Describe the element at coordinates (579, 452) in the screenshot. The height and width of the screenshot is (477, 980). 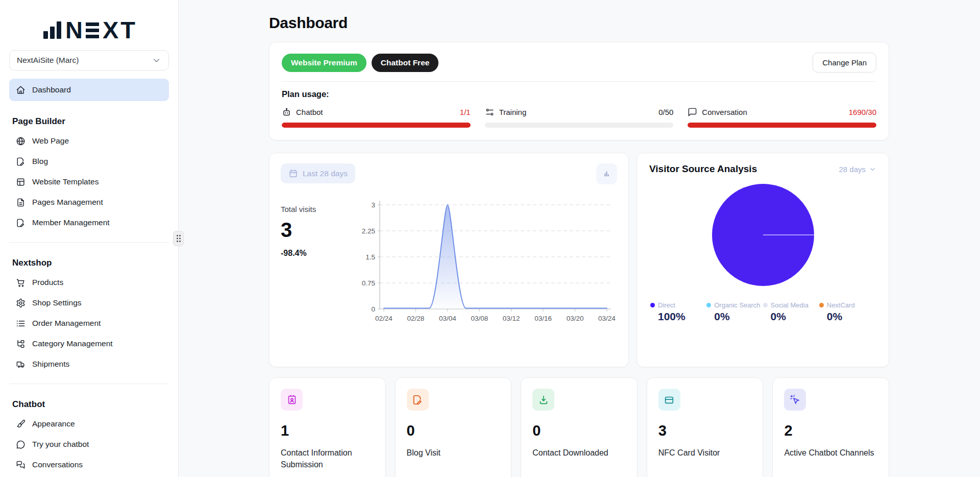
I see `stat-label: Contact Downloaded` at that location.